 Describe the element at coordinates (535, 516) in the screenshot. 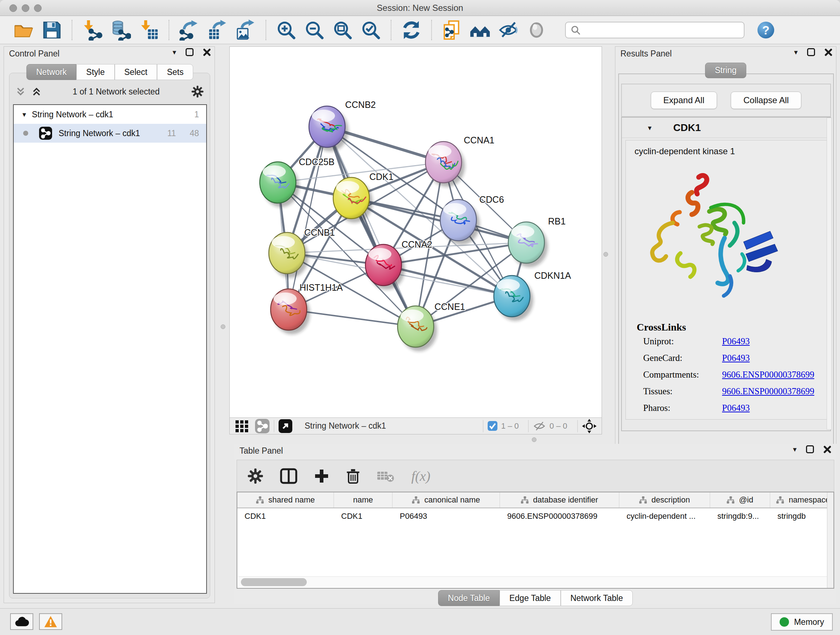

I see `table-row: CDK1CDK1P064939606.ENSP00000378699cyclin…` at that location.